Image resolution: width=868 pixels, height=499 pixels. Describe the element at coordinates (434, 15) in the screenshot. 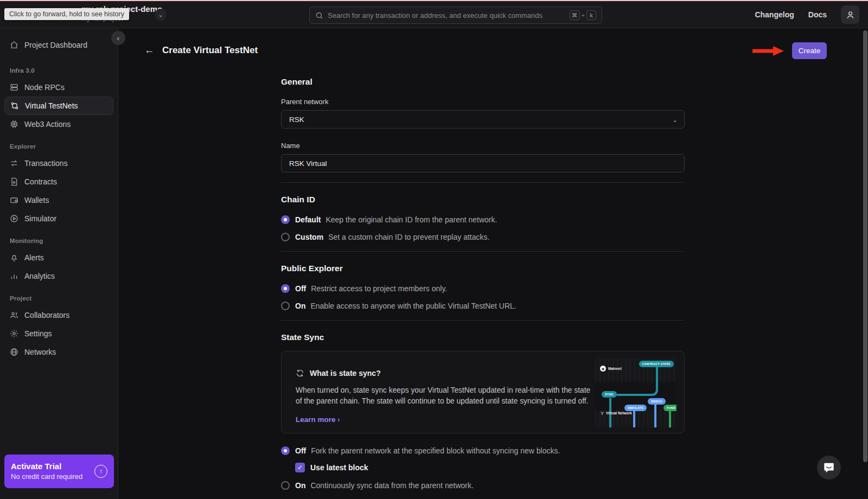

I see `topbar: my-rsk-project-demo my-rsk-project ⌄ ⌘ +…` at that location.